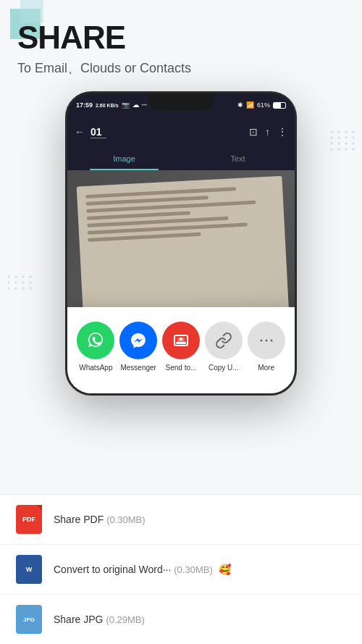  What do you see at coordinates (98, 132) in the screenshot?
I see `page-number: 01` at bounding box center [98, 132].